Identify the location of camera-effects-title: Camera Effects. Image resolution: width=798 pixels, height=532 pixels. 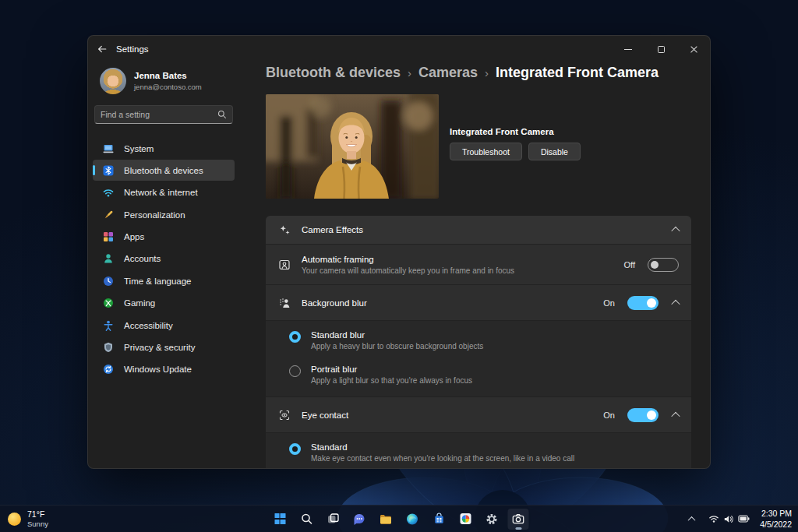
(332, 230).